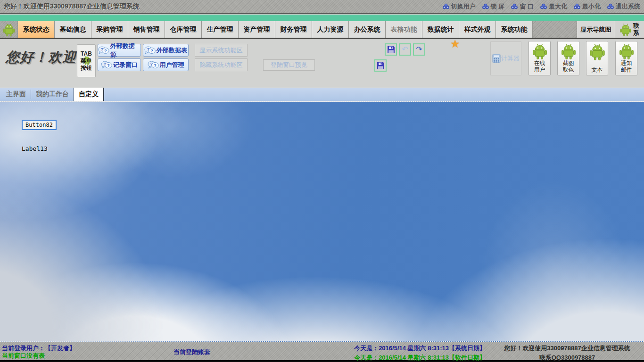  What do you see at coordinates (380, 66) in the screenshot?
I see `save-button-secondary` at bounding box center [380, 66].